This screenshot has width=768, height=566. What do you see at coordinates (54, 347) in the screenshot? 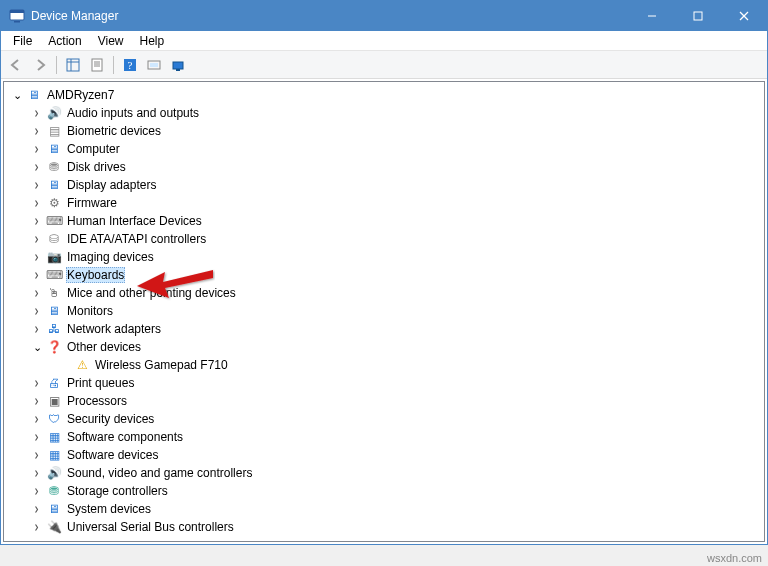
I see `tree-item-other-icon: ❓` at bounding box center [54, 347].